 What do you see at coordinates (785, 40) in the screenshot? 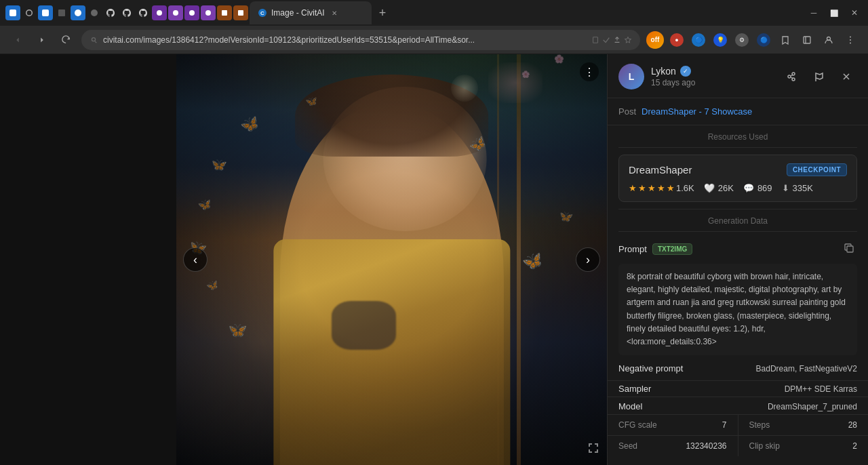
I see `bookmark-btn` at bounding box center [785, 40].